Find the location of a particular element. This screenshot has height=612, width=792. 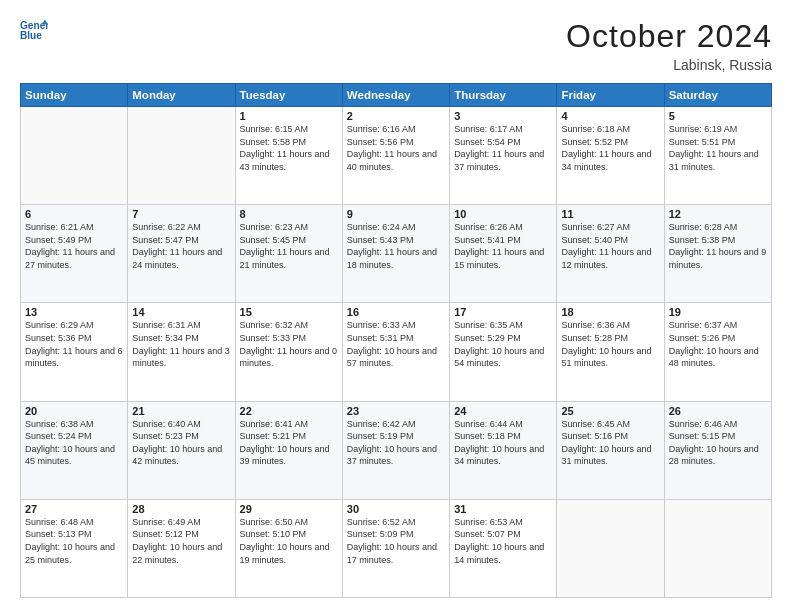

month-title: October 2024 is located at coordinates (669, 36).